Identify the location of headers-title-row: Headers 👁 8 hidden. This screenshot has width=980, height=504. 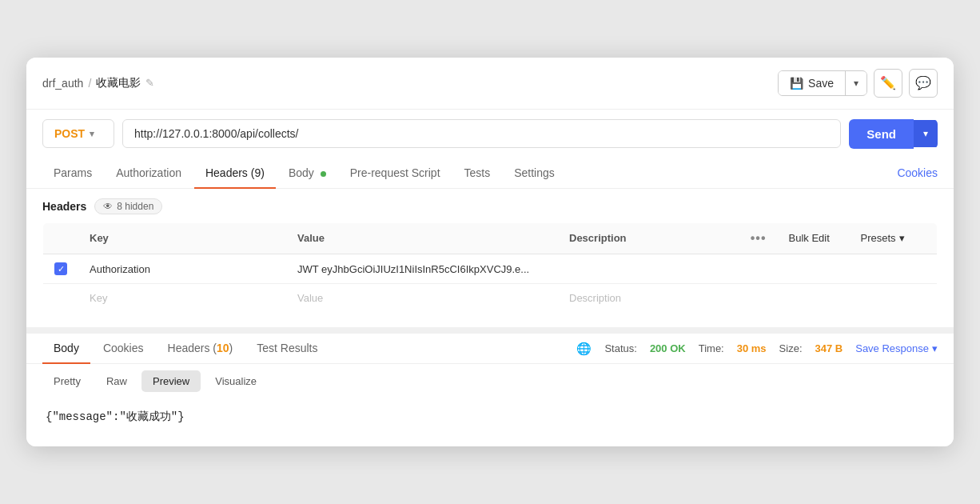
(490, 206).